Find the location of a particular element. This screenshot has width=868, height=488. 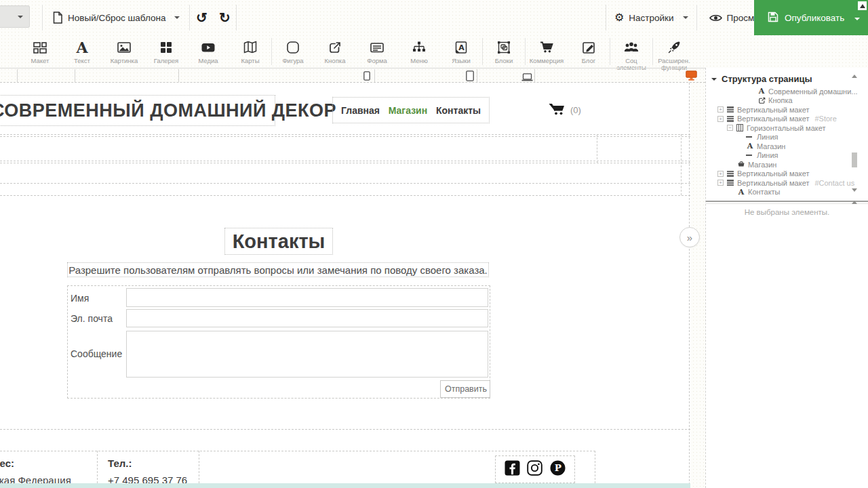

arrow-down-icon is located at coordinates (854, 191).